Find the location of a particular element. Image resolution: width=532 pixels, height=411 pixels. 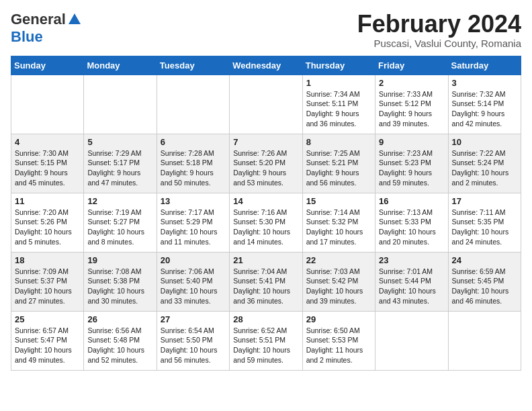

day-number: 21 is located at coordinates (266, 261).